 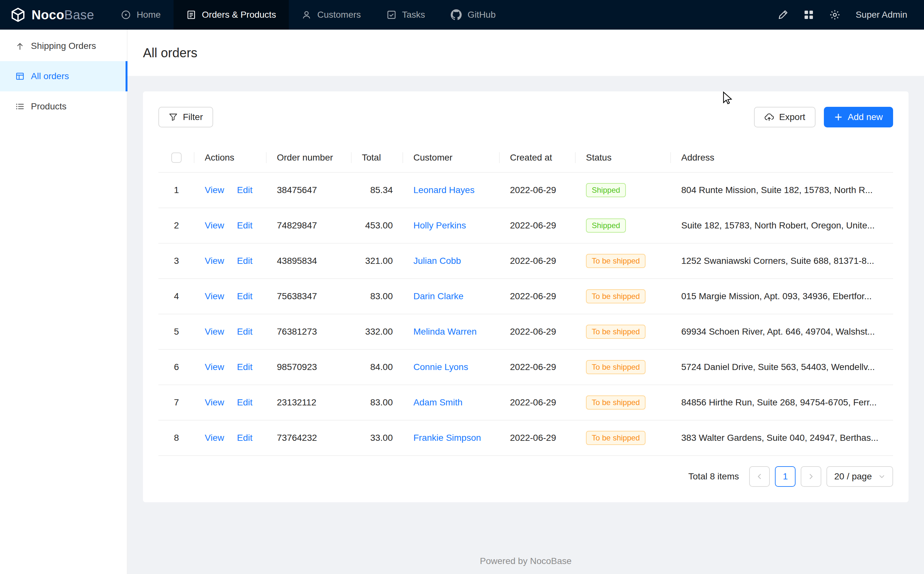 What do you see at coordinates (444, 190) in the screenshot?
I see `customer-link: Leonard Hayes` at bounding box center [444, 190].